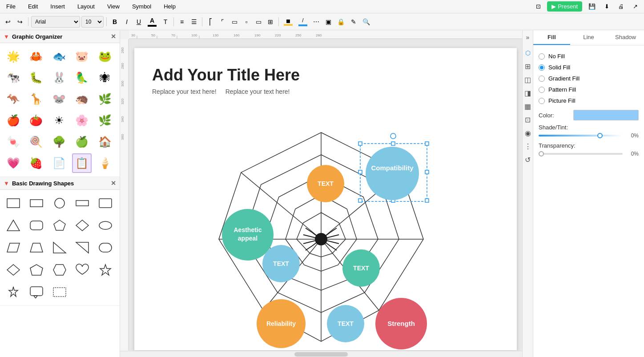 The image size is (644, 357). Describe the element at coordinates (528, 146) in the screenshot. I see `side-icon-more: ⋮` at that location.